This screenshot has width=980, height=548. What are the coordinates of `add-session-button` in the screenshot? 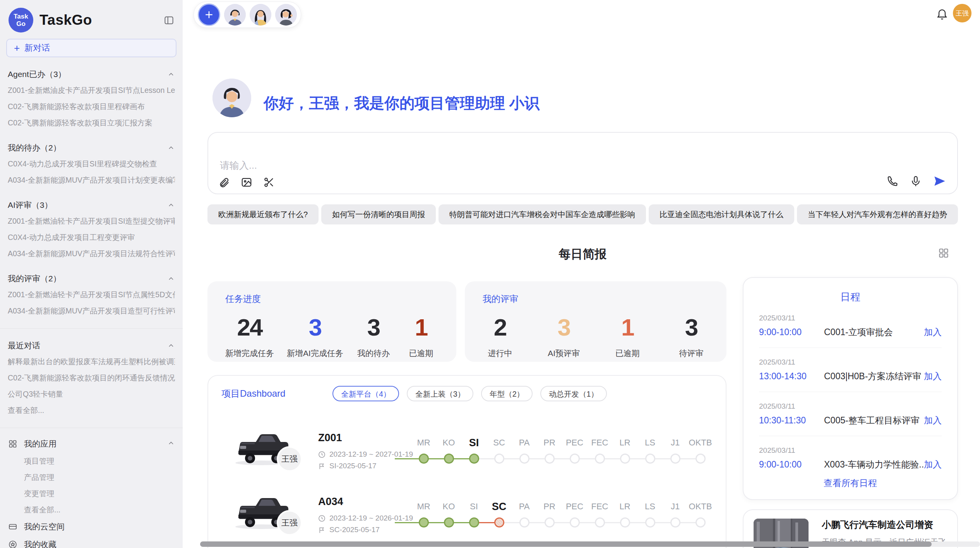 It's located at (209, 15).